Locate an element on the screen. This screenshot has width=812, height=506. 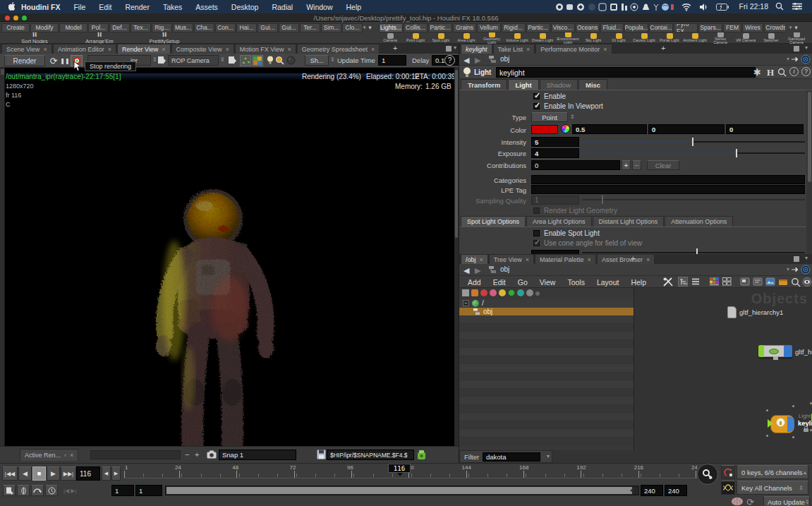
shelf-tool-stereo-camera: Stereo Camera is located at coordinates (720, 38).